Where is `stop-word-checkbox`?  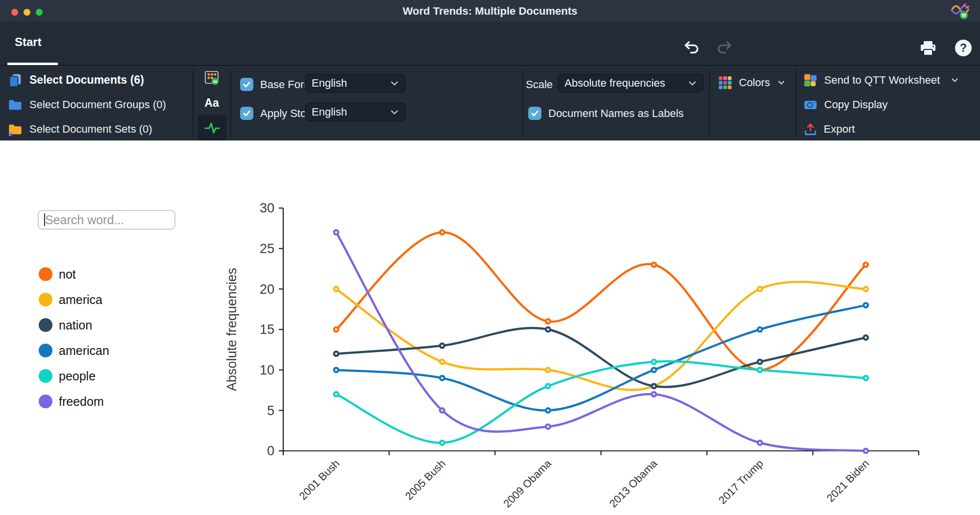
stop-word-checkbox is located at coordinates (247, 114).